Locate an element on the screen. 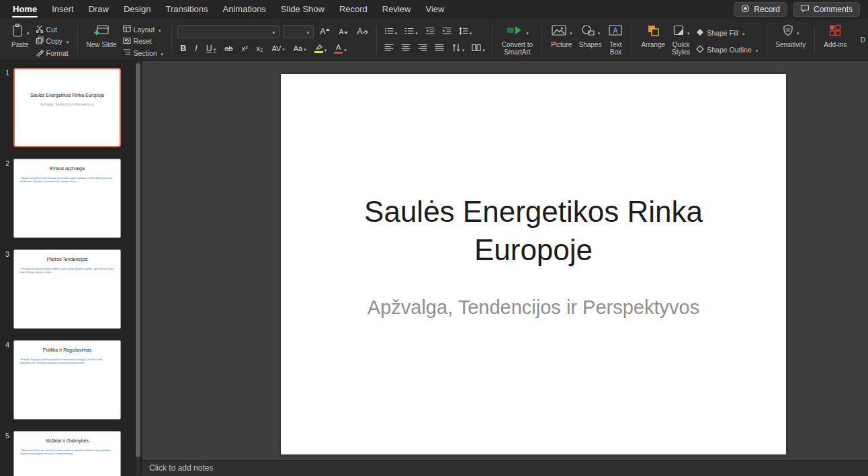 This screenshot has height=476, width=868. reset-button: Reset is located at coordinates (144, 42).